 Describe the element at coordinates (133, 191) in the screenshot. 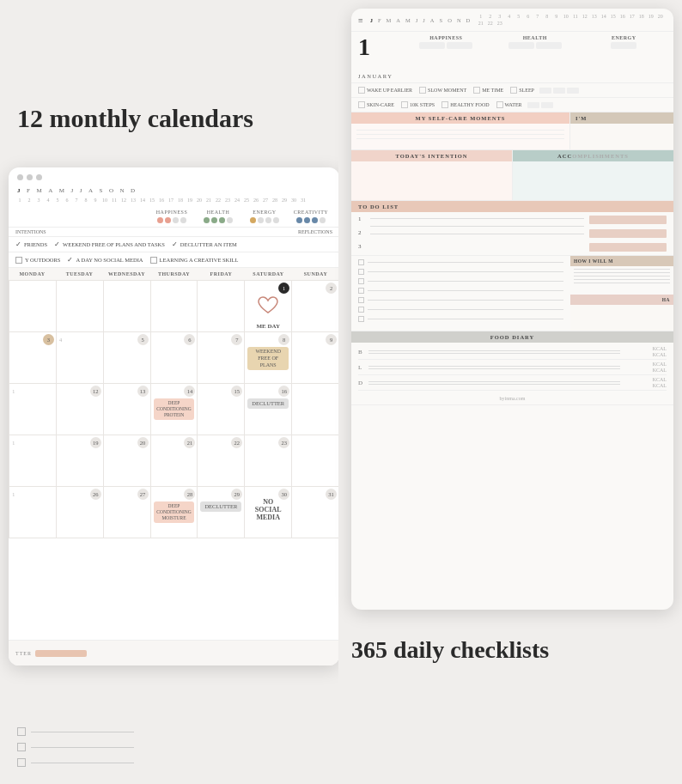

I see `month-d: D` at that location.